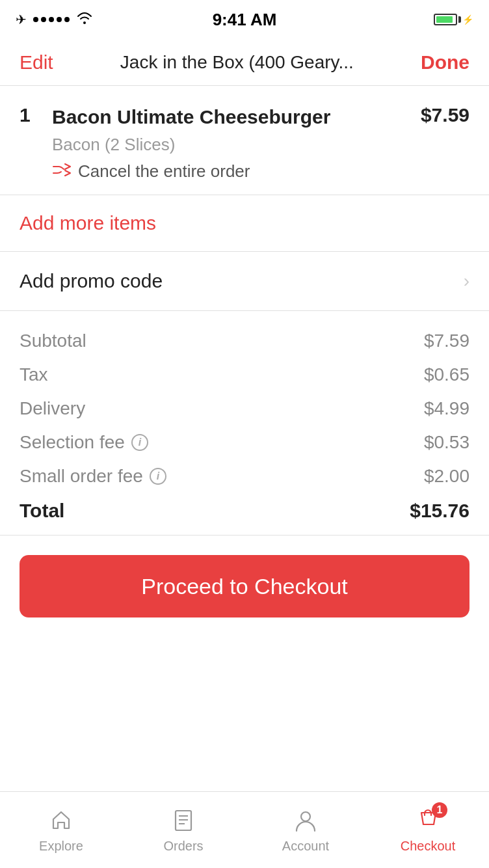  What do you see at coordinates (61, 846) in the screenshot?
I see `explore-label: Explore` at bounding box center [61, 846].